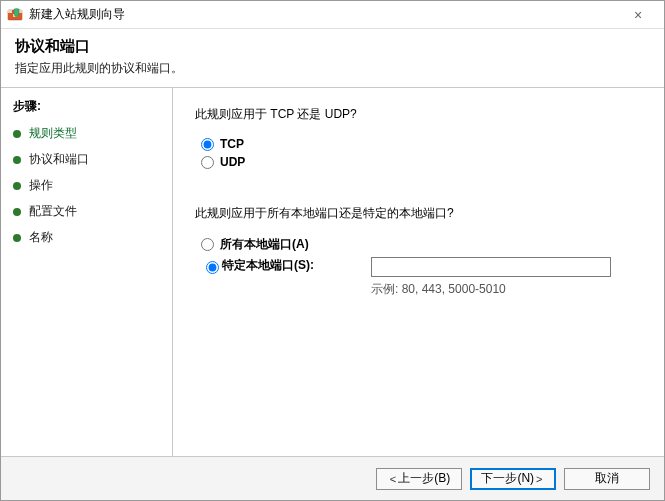  What do you see at coordinates (332, 15) in the screenshot?
I see `title-bar: 新建入站规则向导 ×` at bounding box center [332, 15].